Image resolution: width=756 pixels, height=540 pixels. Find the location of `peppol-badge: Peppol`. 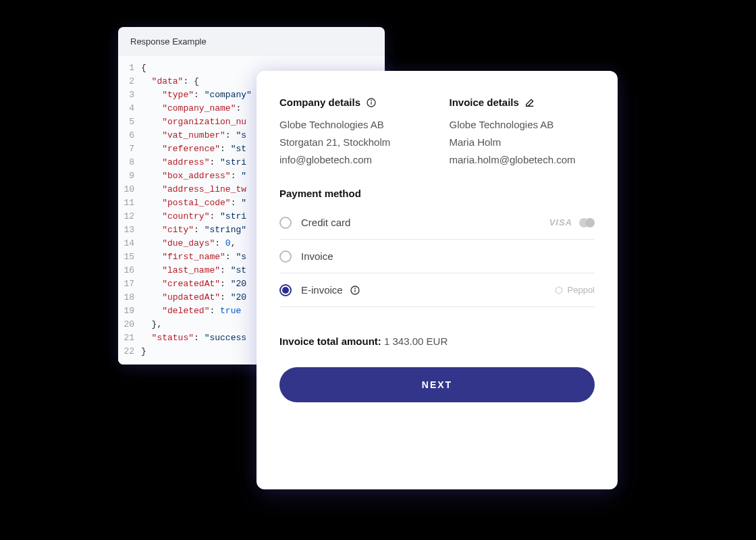

peppol-badge: Peppol is located at coordinates (574, 290).